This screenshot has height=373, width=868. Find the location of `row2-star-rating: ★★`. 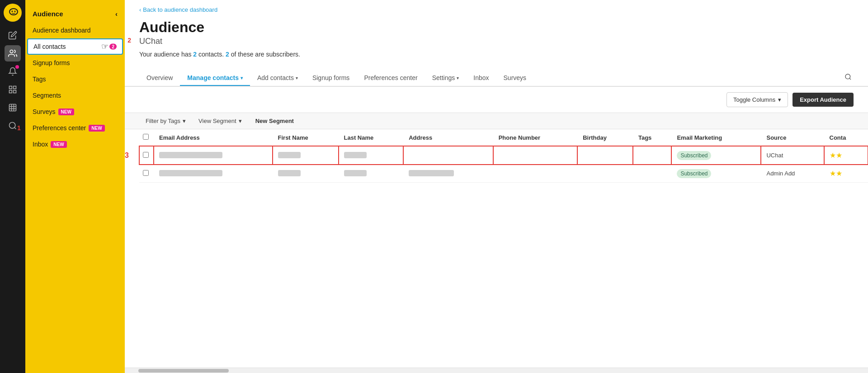

row2-star-rating: ★★ is located at coordinates (836, 174).